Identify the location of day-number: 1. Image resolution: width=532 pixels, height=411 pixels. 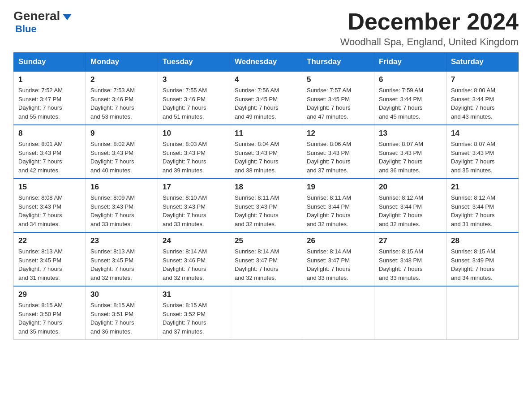
(50, 80).